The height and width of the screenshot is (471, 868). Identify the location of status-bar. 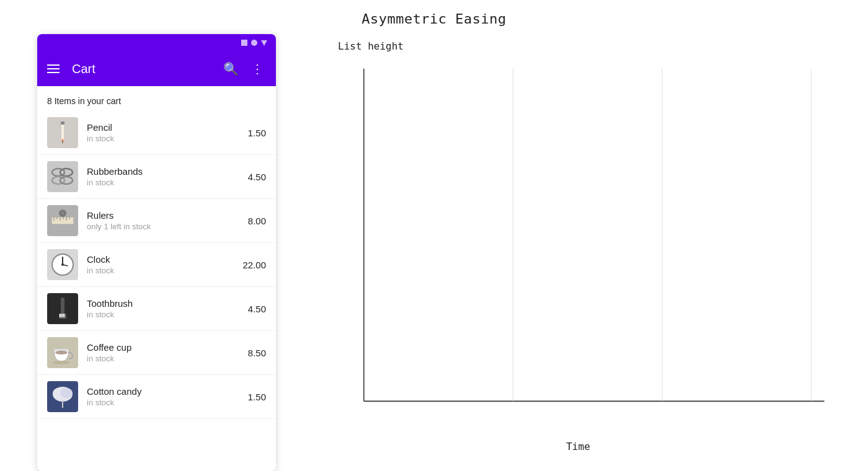
(156, 43).